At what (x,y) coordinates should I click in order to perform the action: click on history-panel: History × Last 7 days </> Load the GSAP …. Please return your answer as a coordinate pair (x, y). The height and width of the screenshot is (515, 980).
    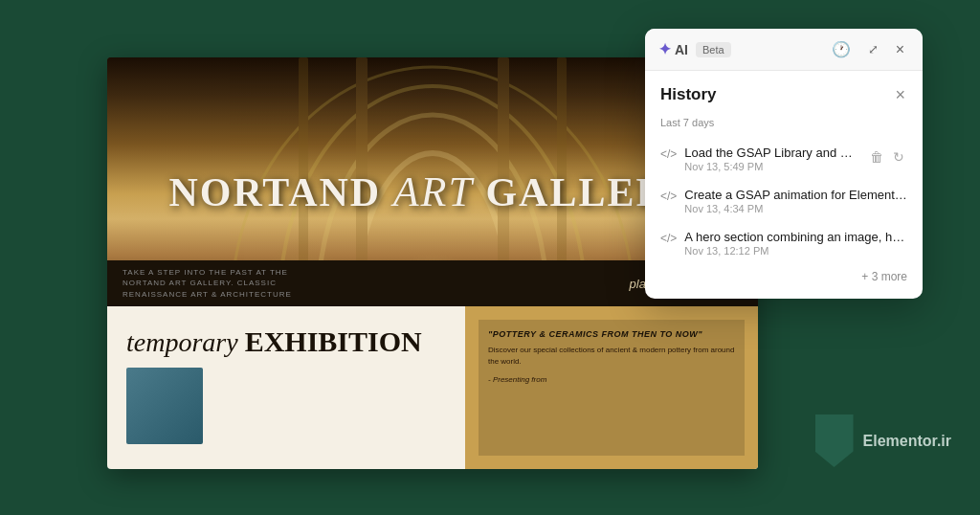
    Looking at the image, I should click on (784, 185).